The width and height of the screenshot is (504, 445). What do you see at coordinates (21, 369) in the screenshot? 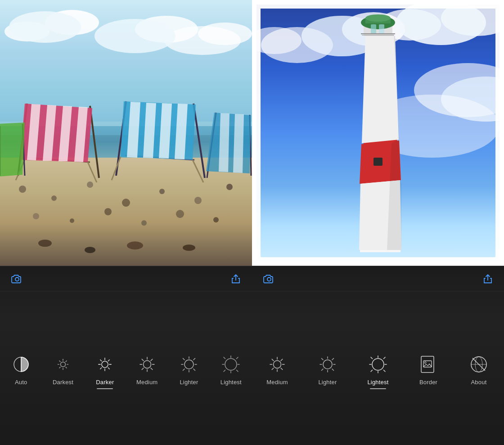
I see `filter-auto: Auto` at bounding box center [21, 369].